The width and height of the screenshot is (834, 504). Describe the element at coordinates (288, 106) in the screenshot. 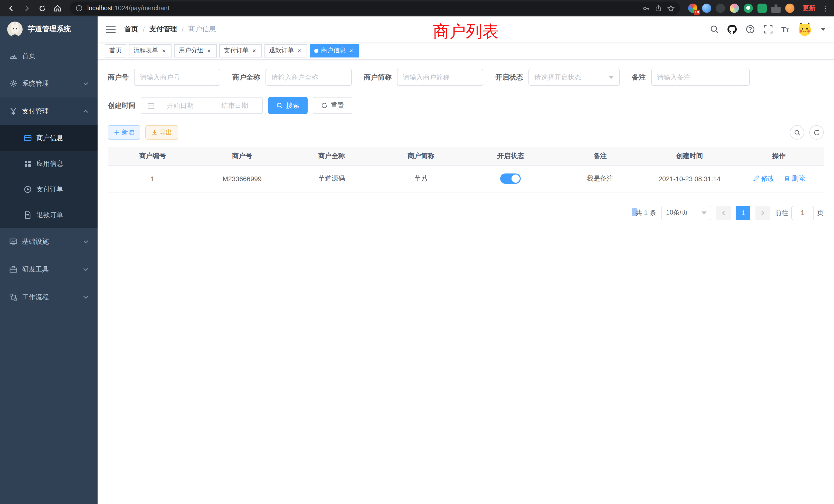

I see `search-button: 搜索` at that location.